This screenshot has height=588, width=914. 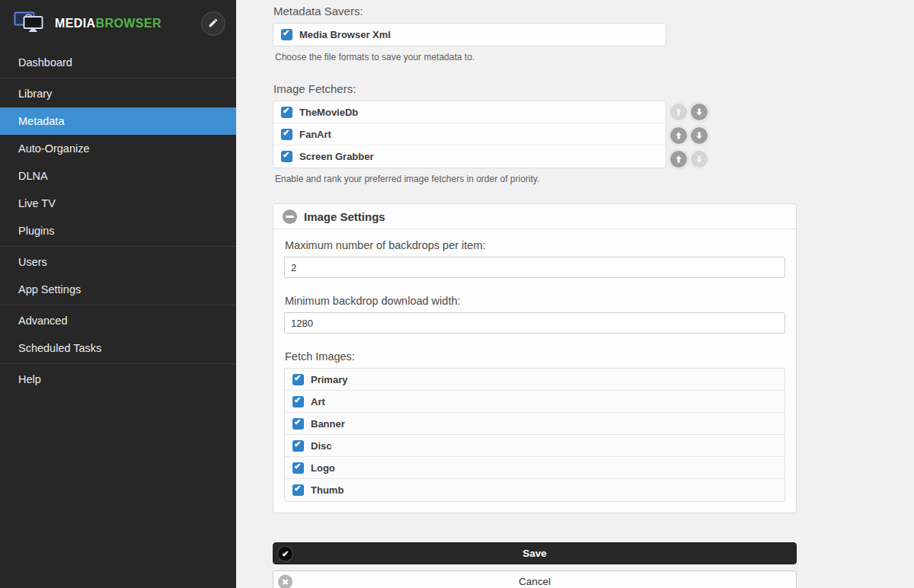 I want to click on form-buttons: ✔ Save ✖ Cancel, so click(x=535, y=565).